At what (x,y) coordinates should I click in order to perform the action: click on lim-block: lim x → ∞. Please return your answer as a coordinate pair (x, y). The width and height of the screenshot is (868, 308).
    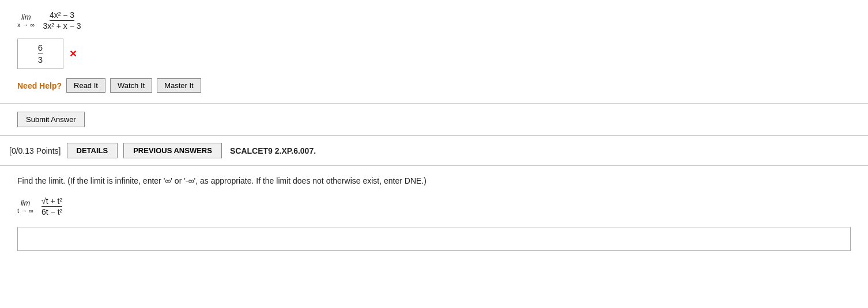
    Looking at the image, I should click on (26, 21).